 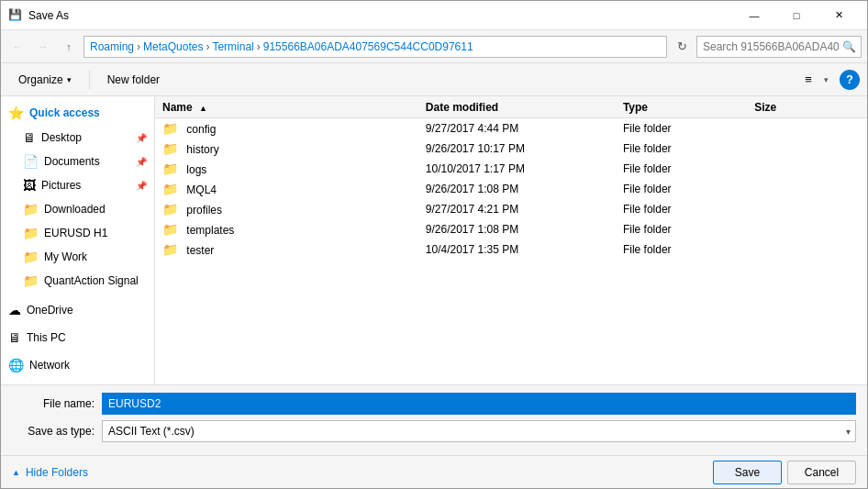 I want to click on breadcrumb: Roaming › MetaQuotes › Terminal › 915566…, so click(x=375, y=47).